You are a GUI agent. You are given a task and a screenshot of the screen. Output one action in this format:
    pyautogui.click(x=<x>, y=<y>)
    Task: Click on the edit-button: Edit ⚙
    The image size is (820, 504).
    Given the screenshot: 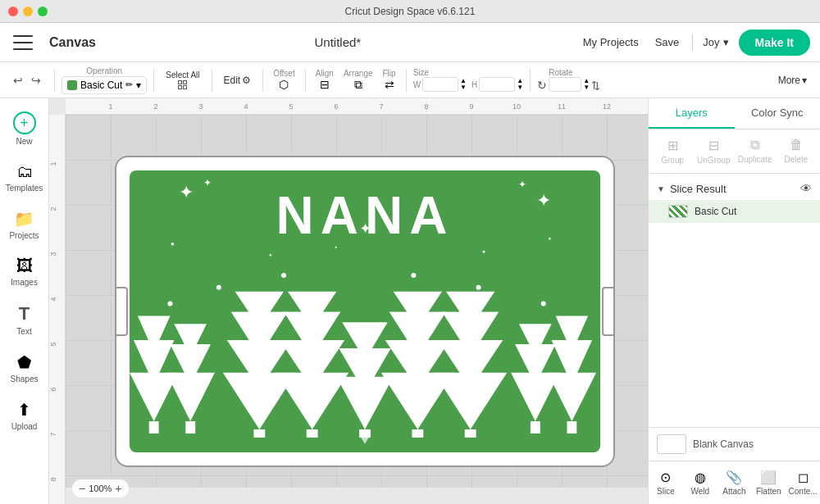 What is the action you would take?
    pyautogui.click(x=238, y=80)
    